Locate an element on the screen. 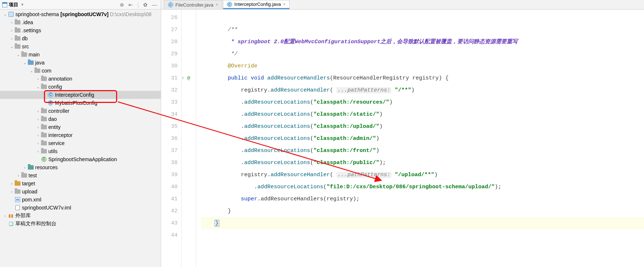  resources-folder-icon is located at coordinates (31, 167).